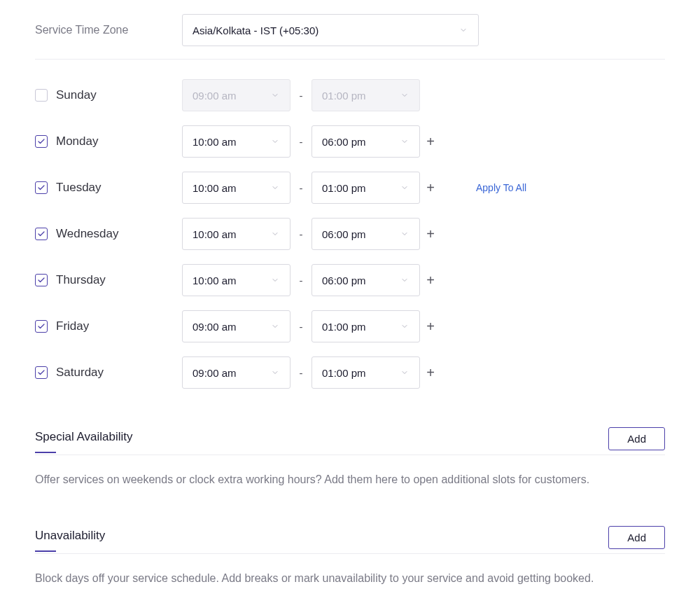 The width and height of the screenshot is (700, 610). I want to click on day-name: Saturday, so click(80, 373).